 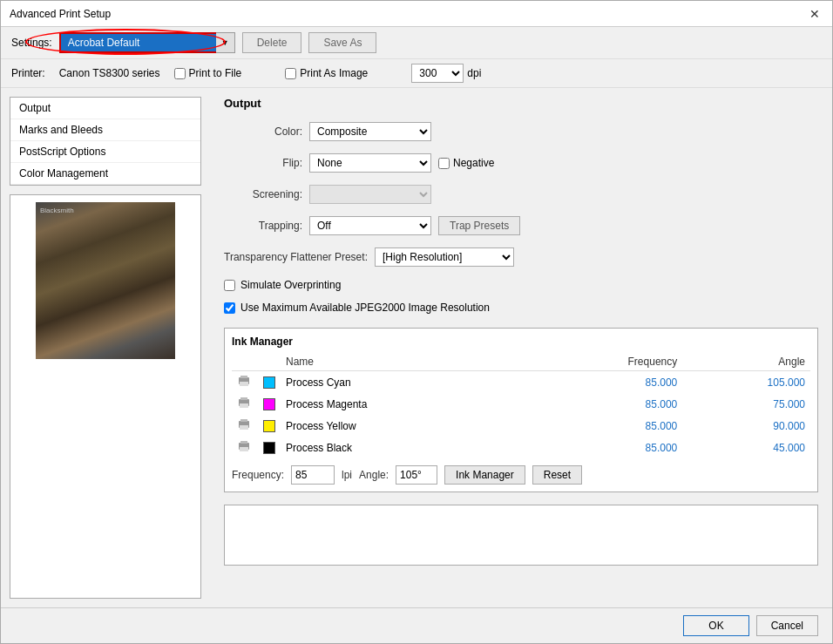 I want to click on delete-button: Delete, so click(x=272, y=43).